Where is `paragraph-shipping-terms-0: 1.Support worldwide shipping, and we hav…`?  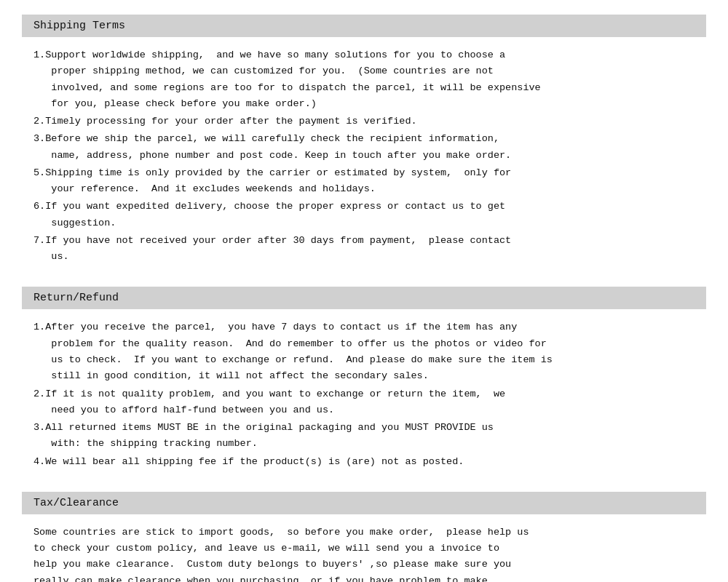
paragraph-shipping-terms-0: 1.Support worldwide shipping, and we hav… is located at coordinates (364, 80).